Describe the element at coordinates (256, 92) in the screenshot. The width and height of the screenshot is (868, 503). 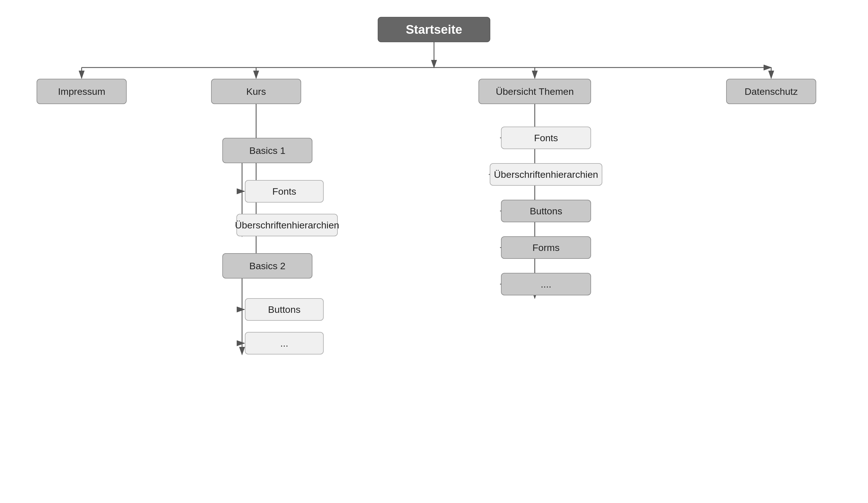
I see `node-kurs: Kurs` at that location.